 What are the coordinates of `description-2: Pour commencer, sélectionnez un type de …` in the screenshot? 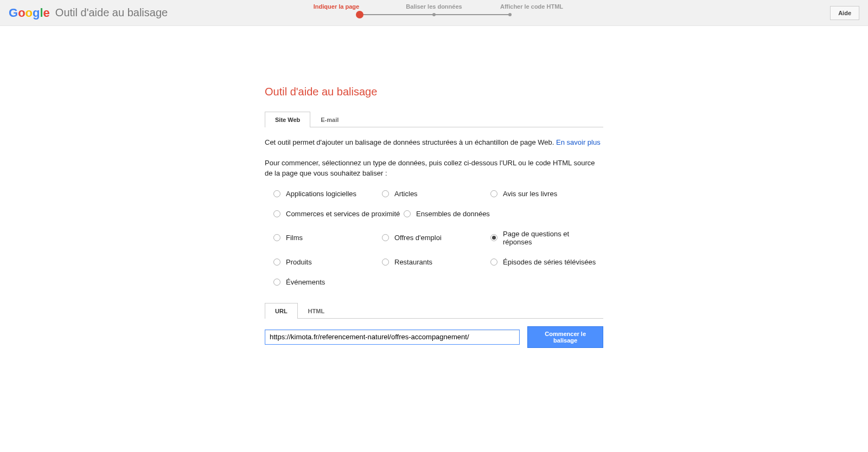 It's located at (434, 168).